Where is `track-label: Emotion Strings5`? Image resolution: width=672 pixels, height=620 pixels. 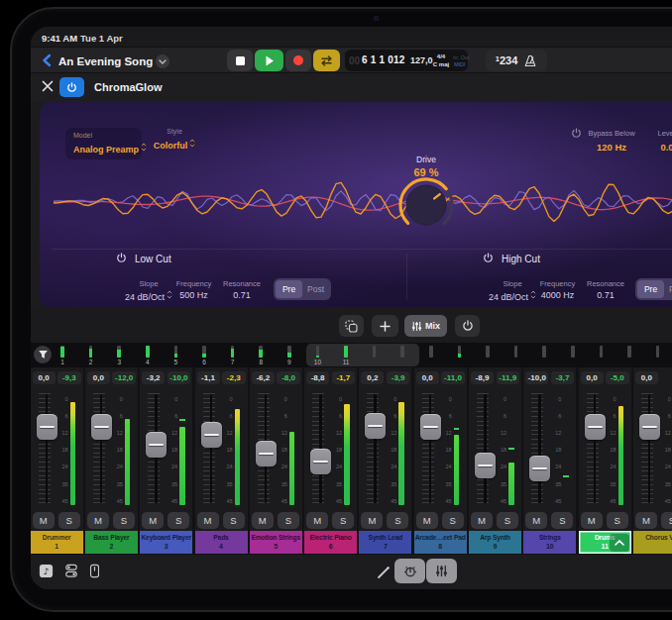 track-label: Emotion Strings5 is located at coordinates (276, 543).